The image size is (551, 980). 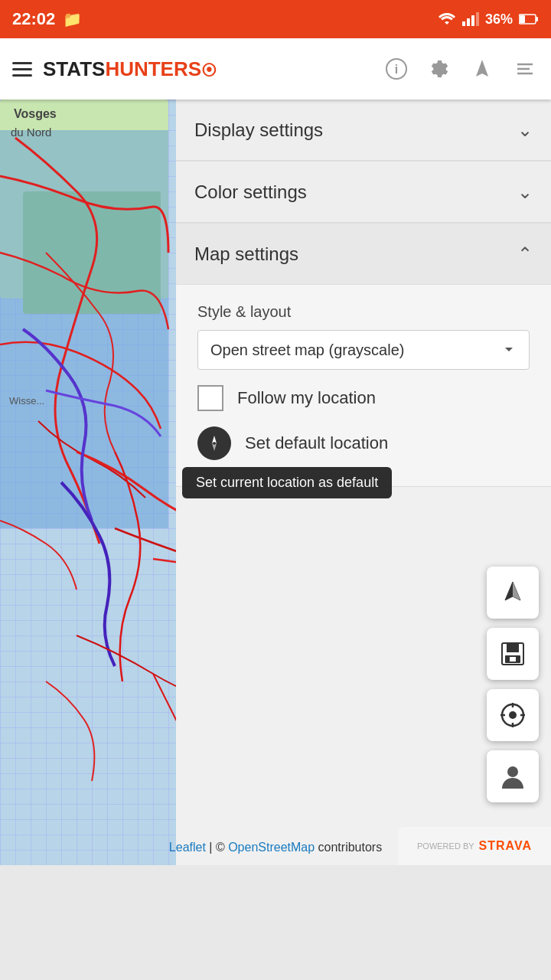 I want to click on map-style-dropdown: Open street map (grayscale), so click(x=364, y=350).